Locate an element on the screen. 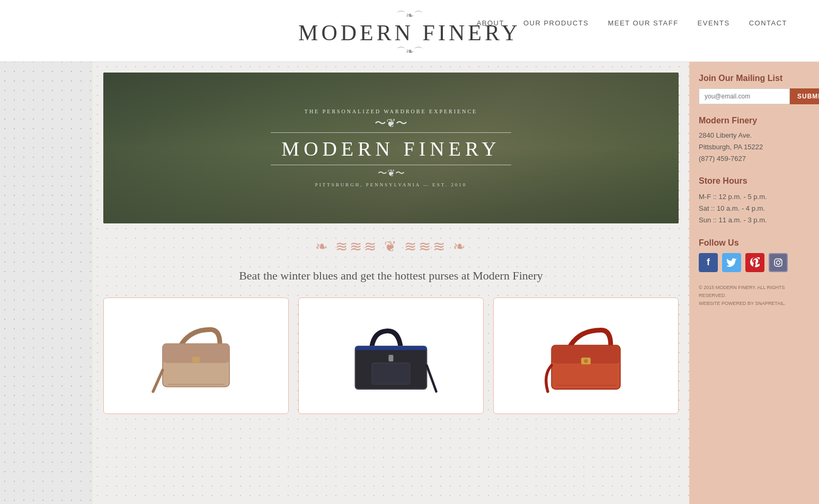  store-phone: (877) 459-7627 is located at coordinates (754, 159).